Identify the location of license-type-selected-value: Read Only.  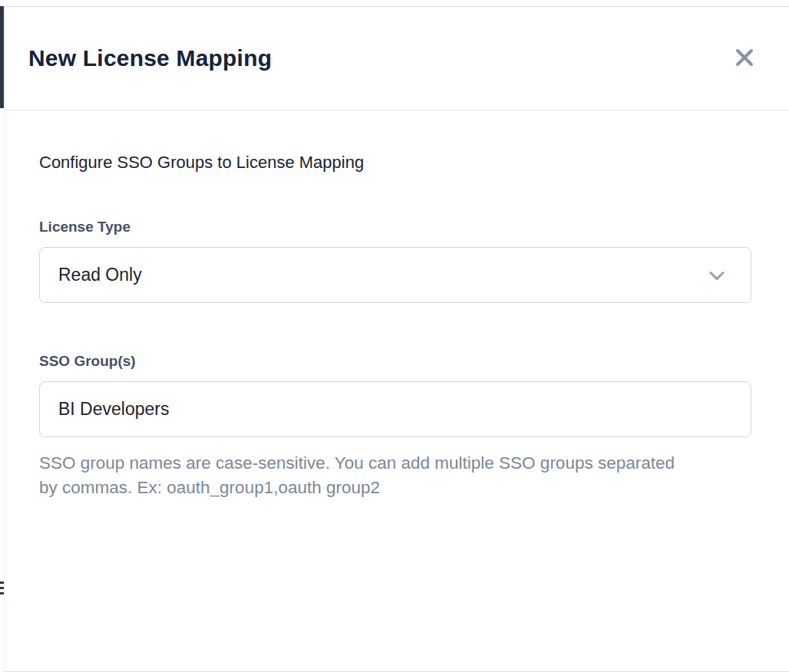
(100, 275).